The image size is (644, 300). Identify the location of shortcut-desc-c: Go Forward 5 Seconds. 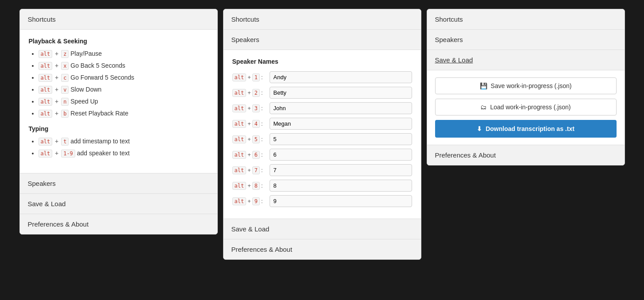
(102, 77).